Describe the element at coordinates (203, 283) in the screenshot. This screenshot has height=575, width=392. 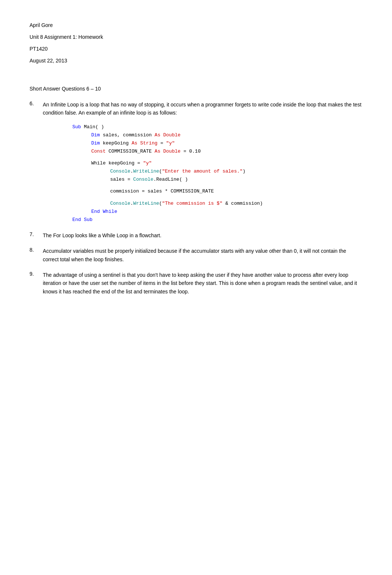
I see `question-9-text: The advantage of using a sentinel is tha…` at that location.